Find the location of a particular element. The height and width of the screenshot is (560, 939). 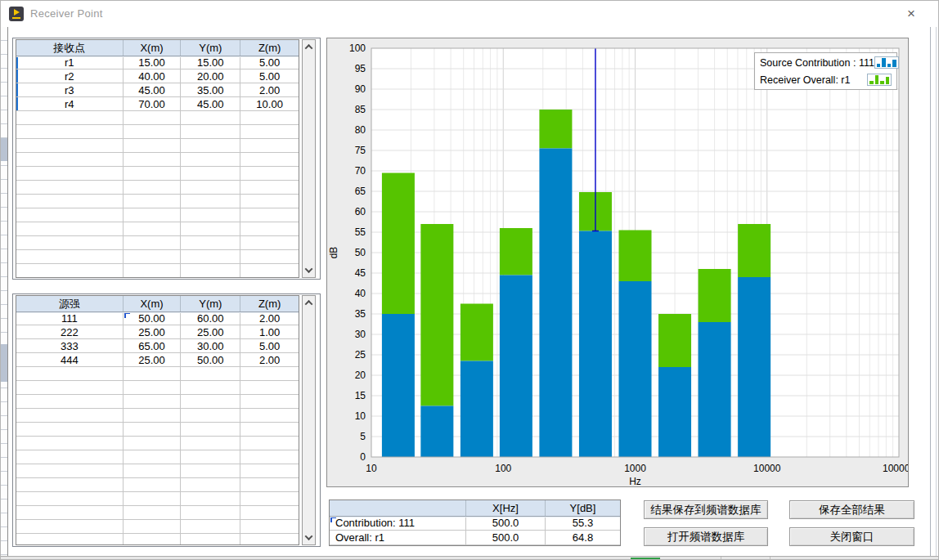

column-header is located at coordinates (398, 508).